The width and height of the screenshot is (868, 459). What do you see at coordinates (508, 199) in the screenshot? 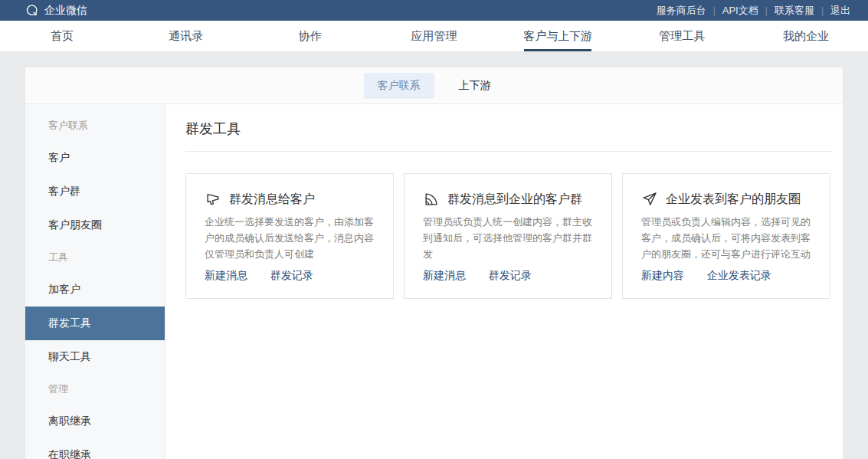
I see `card-head: 群发消息到企业的客户群` at bounding box center [508, 199].